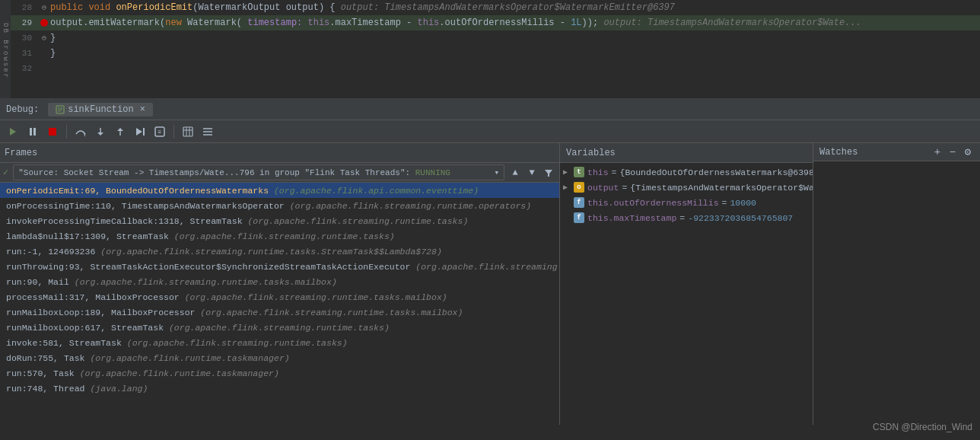 This screenshot has height=440, width=980. I want to click on frame-package-2: (org.apache.flink.streaming.runtime.task…, so click(358, 221).